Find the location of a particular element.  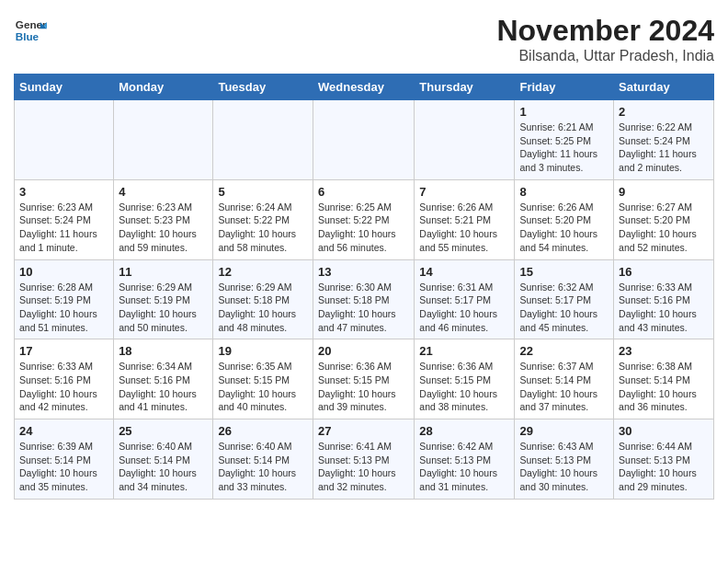

day-number: 1 is located at coordinates (564, 112).